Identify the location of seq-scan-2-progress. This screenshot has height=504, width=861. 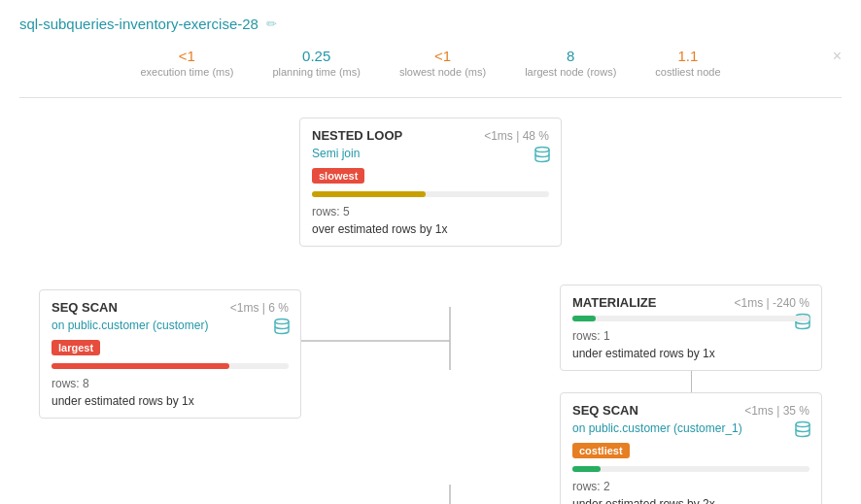
(691, 469).